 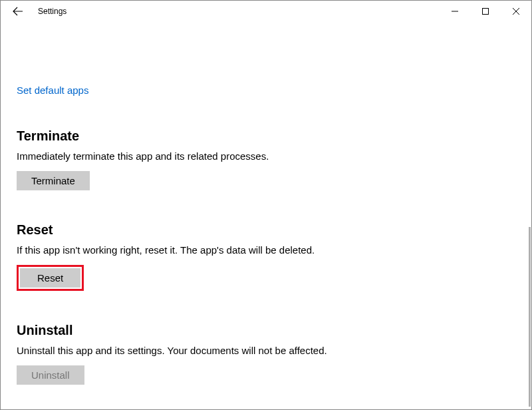 I want to click on terminate-button: Terminate, so click(x=53, y=181).